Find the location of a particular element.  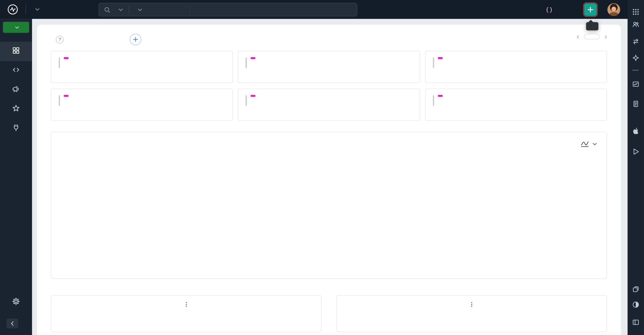

chevron-left-icon is located at coordinates (12, 324).